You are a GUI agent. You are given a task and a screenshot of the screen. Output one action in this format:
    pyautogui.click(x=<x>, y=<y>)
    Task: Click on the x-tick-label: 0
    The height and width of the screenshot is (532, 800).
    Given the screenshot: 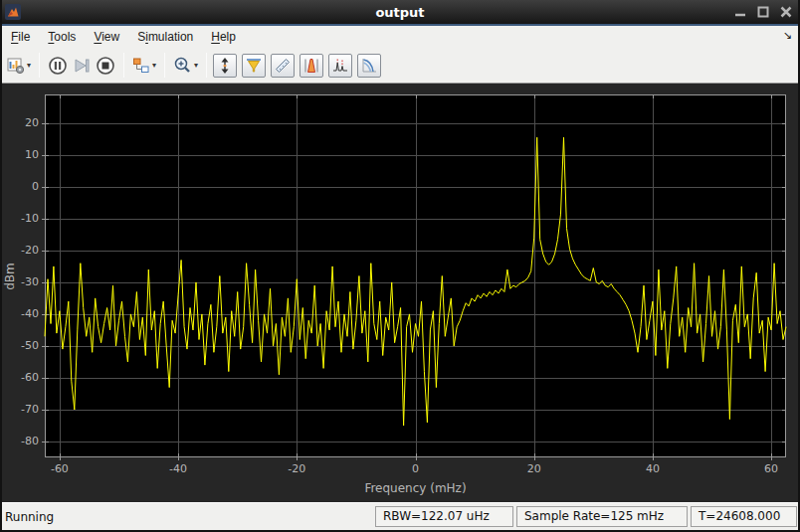 What is the action you would take?
    pyautogui.click(x=416, y=469)
    